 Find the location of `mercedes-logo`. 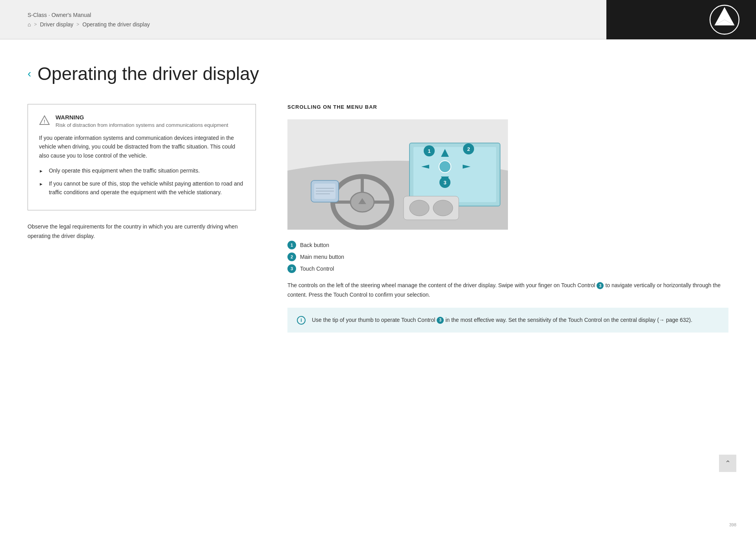

mercedes-logo is located at coordinates (724, 20).